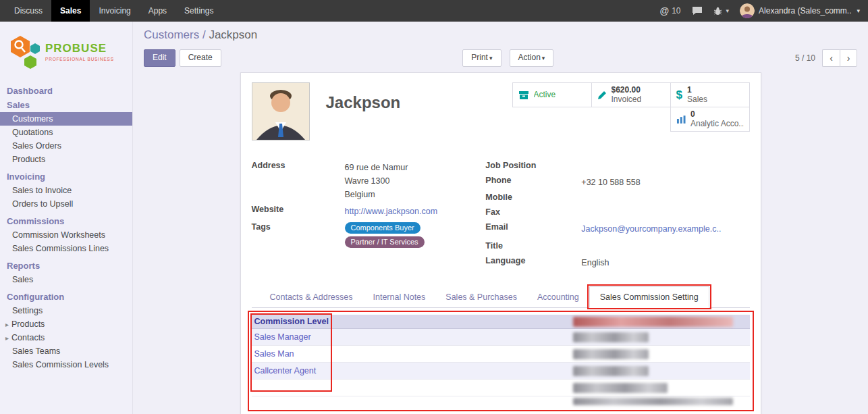 Image resolution: width=868 pixels, height=414 pixels. Describe the element at coordinates (377, 181) in the screenshot. I see `address-value: 69 rue de Namur Wavre 1300 Belgium` at that location.